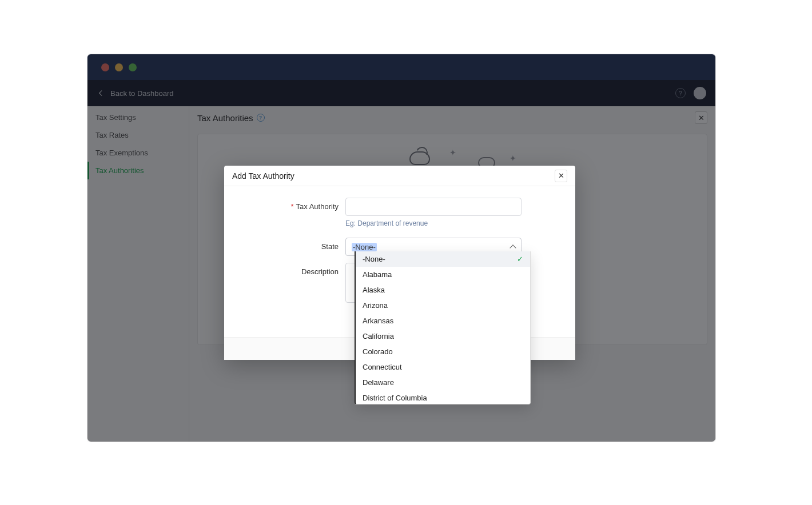 The height and width of the screenshot is (505, 812). I want to click on option-label: District of Columbia, so click(395, 398).